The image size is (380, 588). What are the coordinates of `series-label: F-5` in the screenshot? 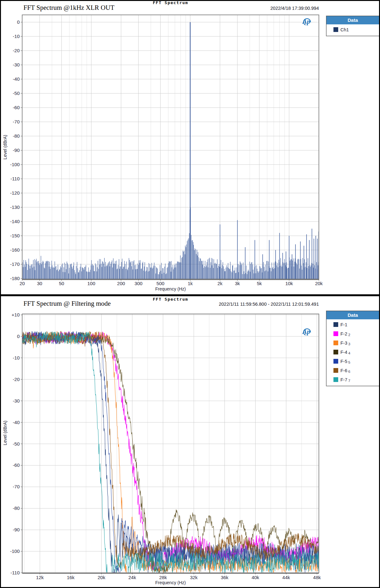 It's located at (344, 361).